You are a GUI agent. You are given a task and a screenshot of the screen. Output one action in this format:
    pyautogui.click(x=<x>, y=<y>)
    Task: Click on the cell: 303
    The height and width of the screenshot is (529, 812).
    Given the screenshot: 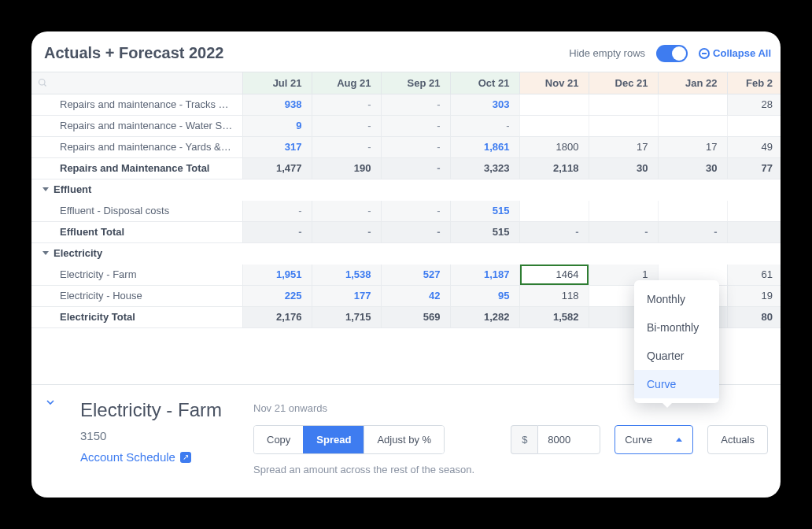 What is the action you would take?
    pyautogui.click(x=485, y=104)
    